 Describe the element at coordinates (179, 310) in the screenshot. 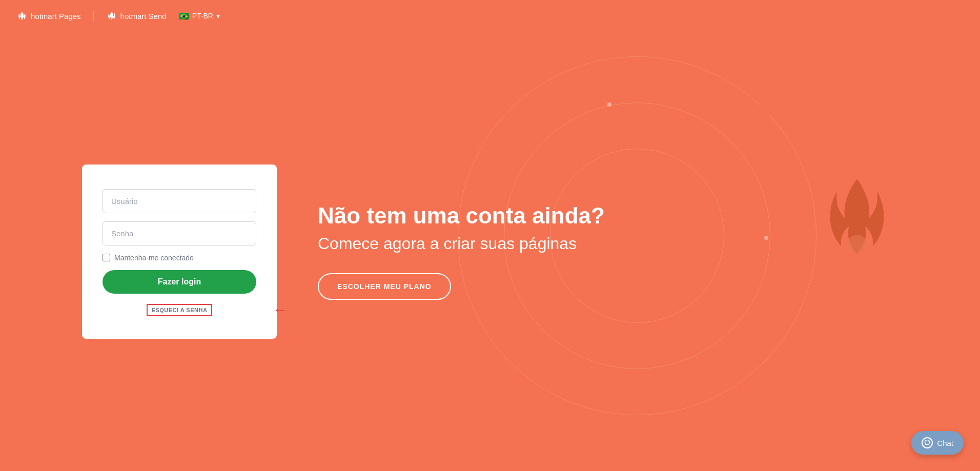

I see `forgot-link-wrapper: ESQUECI A SENHA ←` at that location.